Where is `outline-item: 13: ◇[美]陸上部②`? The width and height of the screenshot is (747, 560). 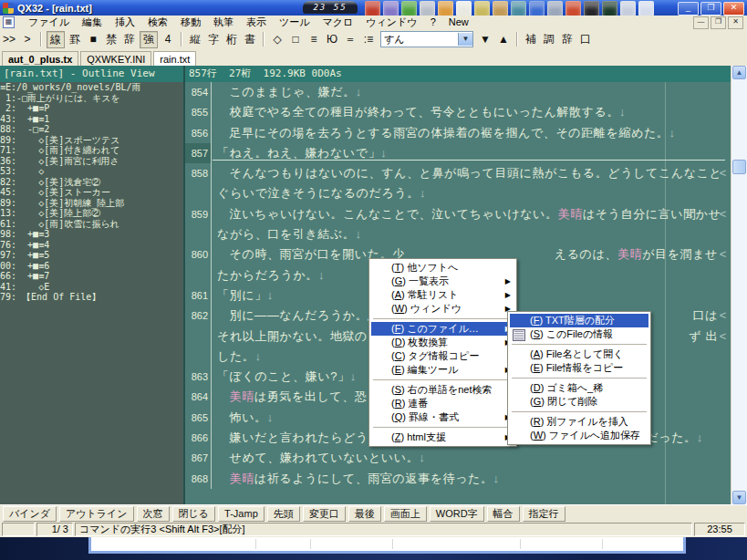 outline-item: 13: ◇[美]陸上部② is located at coordinates (91, 213).